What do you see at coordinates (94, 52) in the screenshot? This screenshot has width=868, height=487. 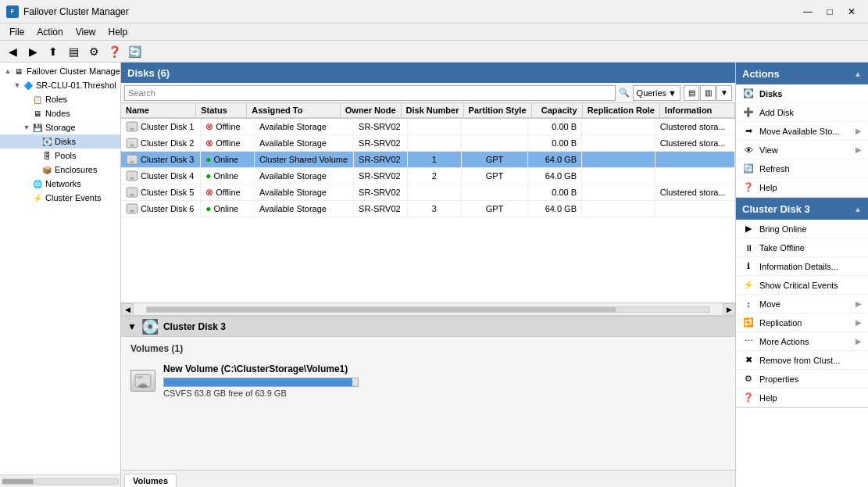 I see `toolbar-properties: ⚙` at bounding box center [94, 52].